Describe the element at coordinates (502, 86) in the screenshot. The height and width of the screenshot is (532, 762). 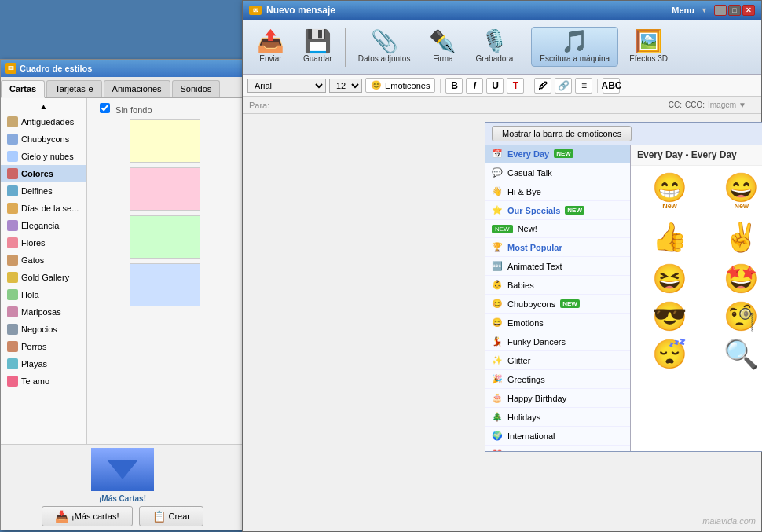
I see `format-bar: Arial 12 😊 Emoticones B I U T 🖊 🔗 ≡ ABC` at that location.